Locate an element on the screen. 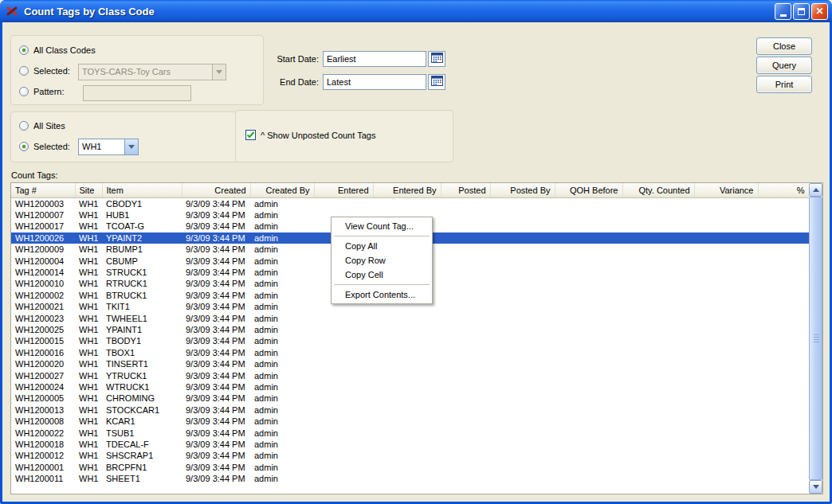 The image size is (832, 504). menu-item: Export Contents... is located at coordinates (382, 295).